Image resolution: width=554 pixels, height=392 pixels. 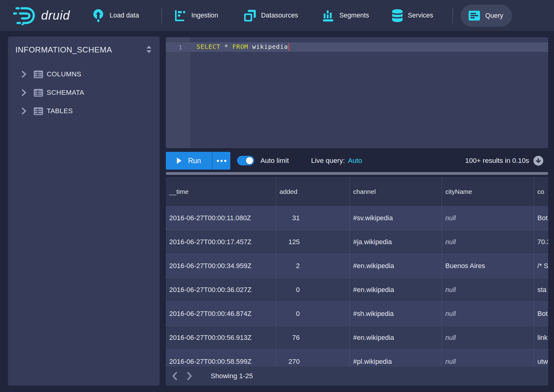 What do you see at coordinates (246, 161) in the screenshot?
I see `auto-limit-toggle` at bounding box center [246, 161].